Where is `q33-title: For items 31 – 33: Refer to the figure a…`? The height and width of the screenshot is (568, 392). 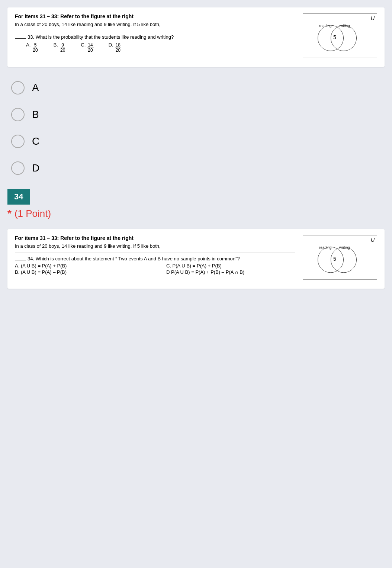 q33-title: For items 31 – 33: Refer to the figure a… is located at coordinates (155, 16).